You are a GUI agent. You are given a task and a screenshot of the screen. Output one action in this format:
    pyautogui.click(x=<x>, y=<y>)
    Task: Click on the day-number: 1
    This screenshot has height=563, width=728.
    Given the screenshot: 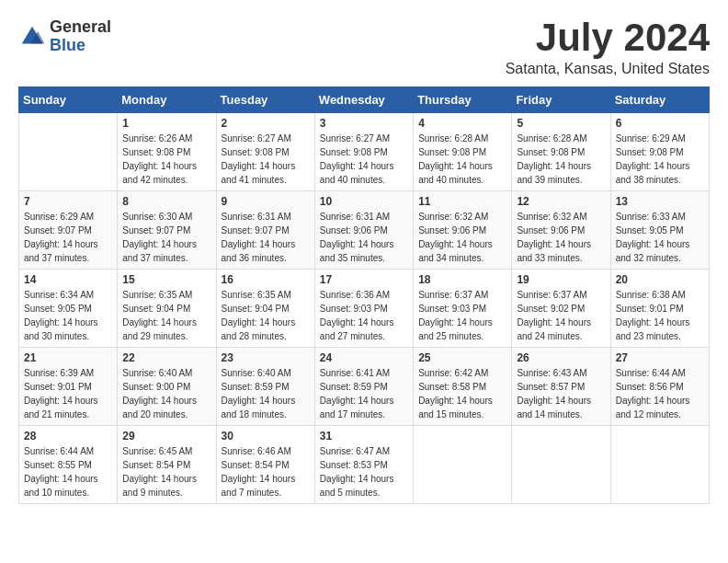 What is the action you would take?
    pyautogui.click(x=166, y=123)
    